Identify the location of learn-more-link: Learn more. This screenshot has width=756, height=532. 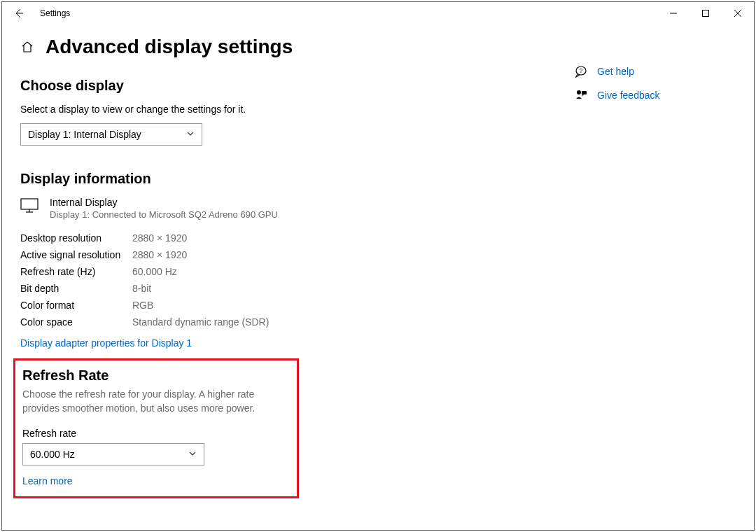
(48, 481).